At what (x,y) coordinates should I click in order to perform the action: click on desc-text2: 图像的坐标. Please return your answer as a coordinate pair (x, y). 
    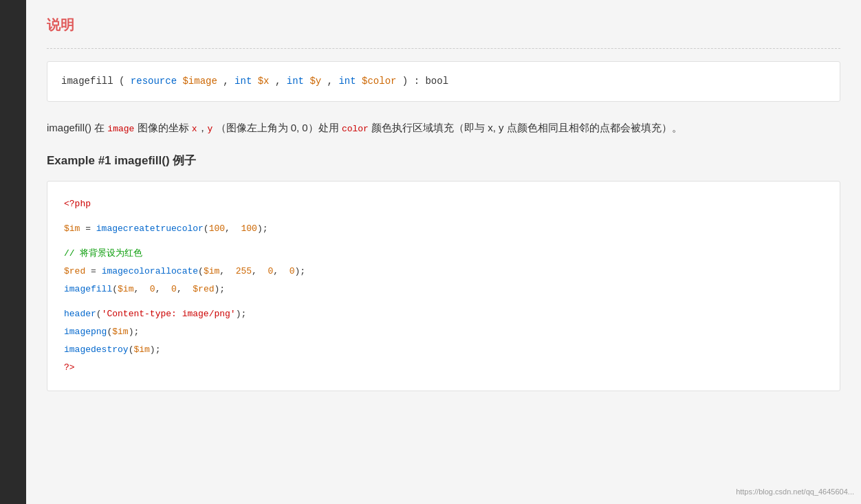
    Looking at the image, I should click on (162, 128).